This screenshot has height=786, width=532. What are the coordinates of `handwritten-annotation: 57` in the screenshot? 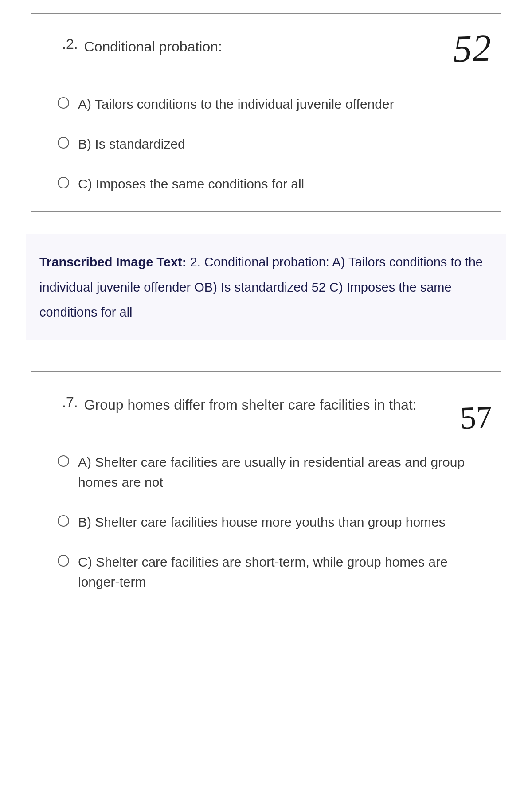 It's located at (476, 418).